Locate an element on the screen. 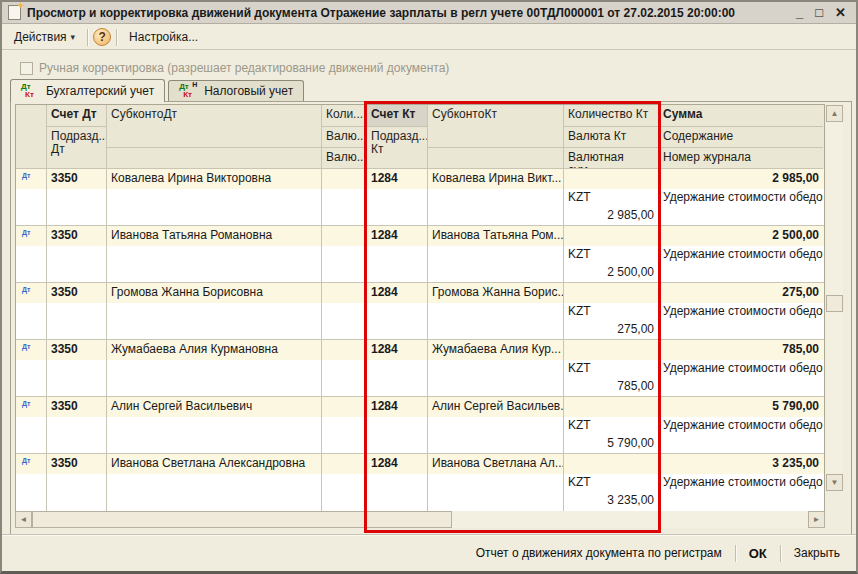 The height and width of the screenshot is (574, 858). cell-summa: 785,00 Удержание стоимости обедов is located at coordinates (741, 368).